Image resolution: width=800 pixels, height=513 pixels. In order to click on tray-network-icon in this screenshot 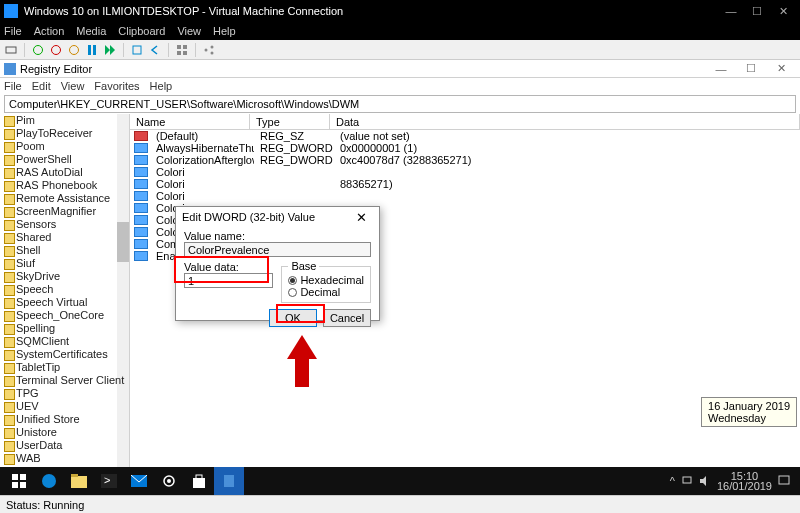, I will do `click(687, 481)`.